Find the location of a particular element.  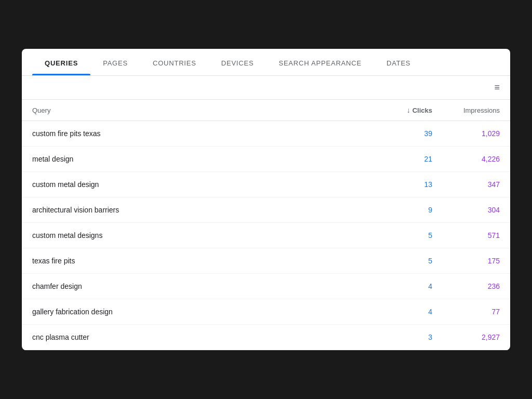

row-query: custom fire pits texas is located at coordinates (198, 134).